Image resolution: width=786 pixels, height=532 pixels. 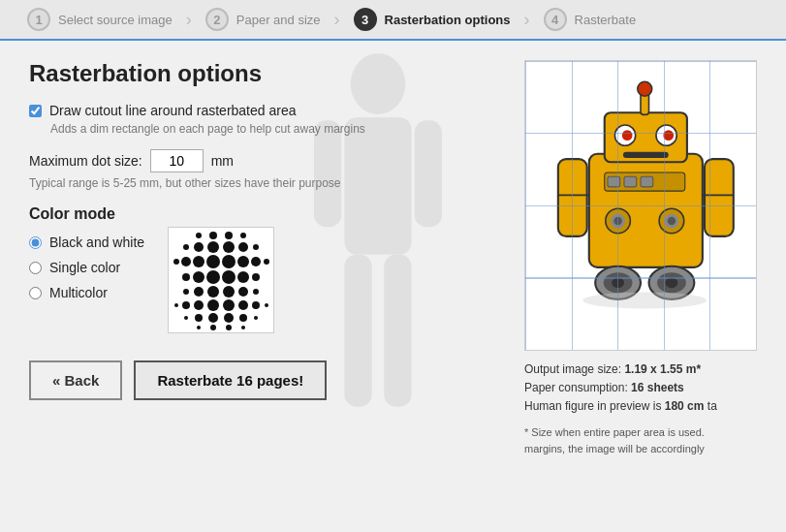 I want to click on back-button: « Back, so click(x=76, y=380).